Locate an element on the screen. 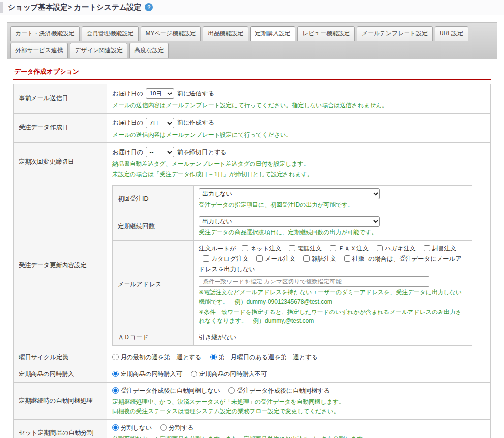 The height and width of the screenshot is (438, 504). row-value-cell: 出力しない 受注データの指定項目に、初回受注IDの出力が可能です。 is located at coordinates (333, 199).